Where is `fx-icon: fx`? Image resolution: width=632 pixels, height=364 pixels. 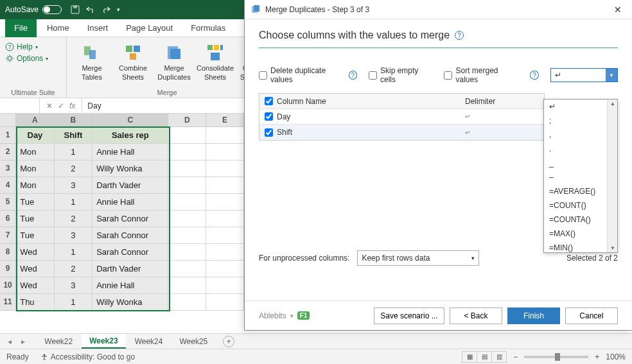
fx-icon: fx is located at coordinates (72, 106).